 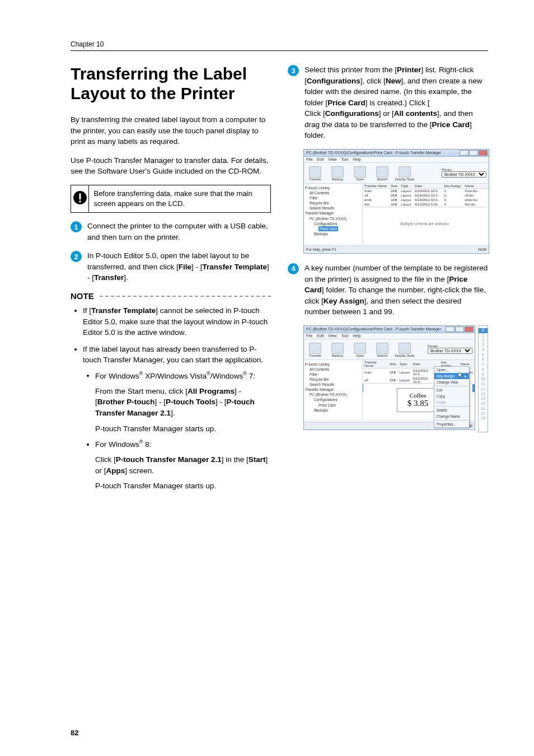 I want to click on step-4: 4 A key number (number of the template t…, so click(x=388, y=290).